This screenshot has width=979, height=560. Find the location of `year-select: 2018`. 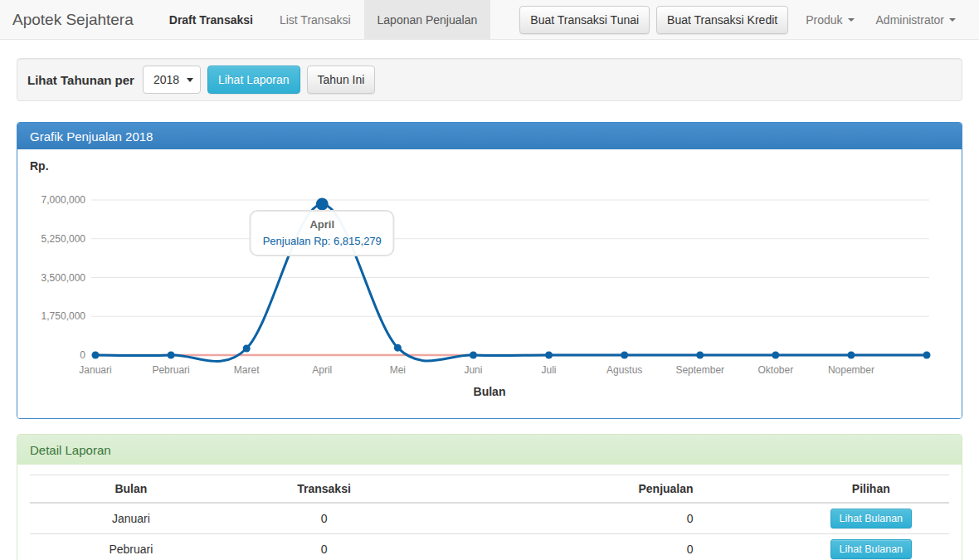

year-select: 2018 is located at coordinates (172, 80).